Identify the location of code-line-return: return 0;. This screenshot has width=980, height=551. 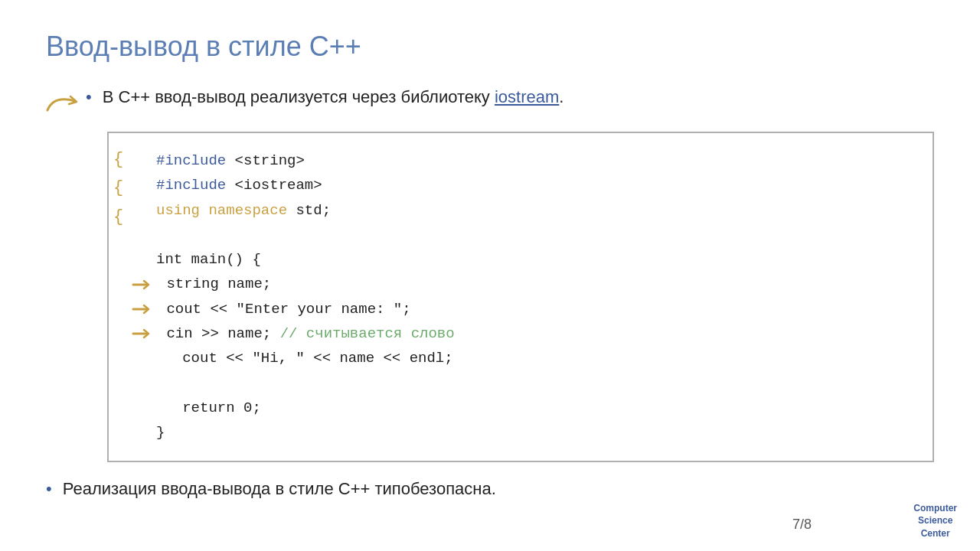
(521, 408).